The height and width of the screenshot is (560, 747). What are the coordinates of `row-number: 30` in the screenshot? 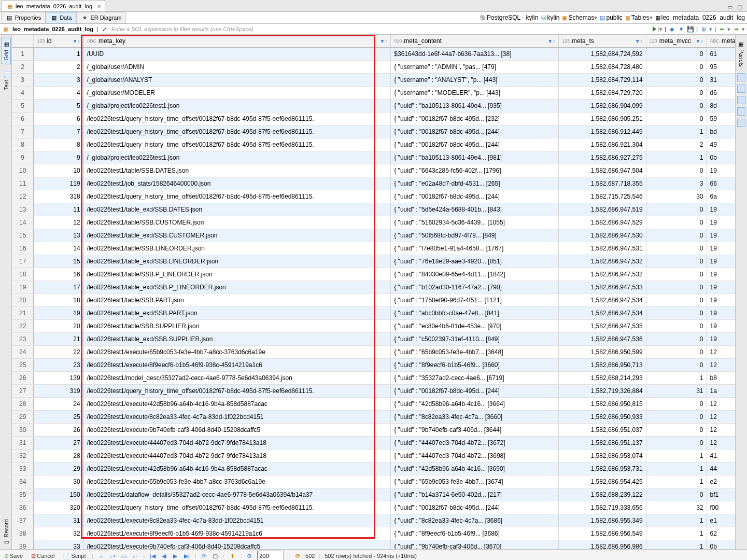 It's located at (23, 430).